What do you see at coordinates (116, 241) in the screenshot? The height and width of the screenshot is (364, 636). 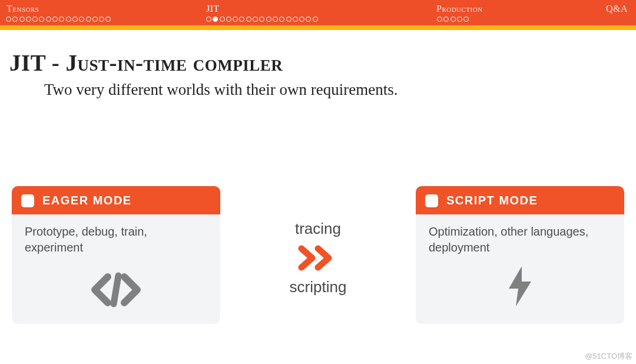 I see `eager-mode-body: Prototype, debug, train, experiment` at bounding box center [116, 241].